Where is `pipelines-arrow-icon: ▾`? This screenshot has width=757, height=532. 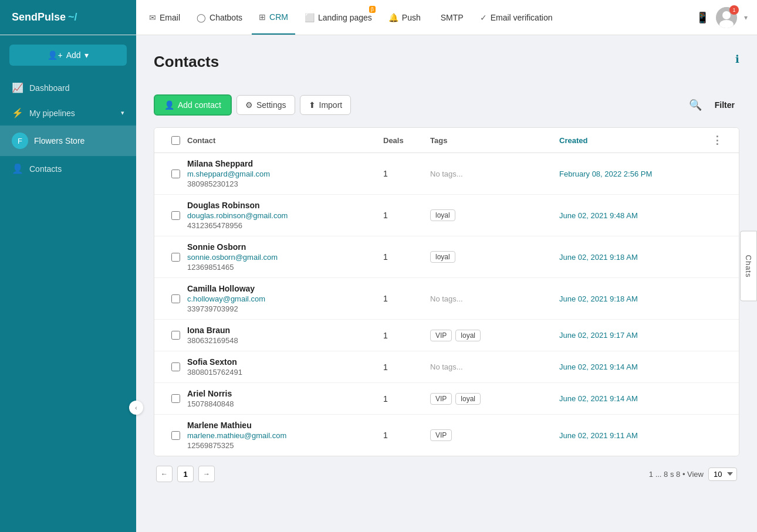
pipelines-arrow-icon: ▾ is located at coordinates (123, 113).